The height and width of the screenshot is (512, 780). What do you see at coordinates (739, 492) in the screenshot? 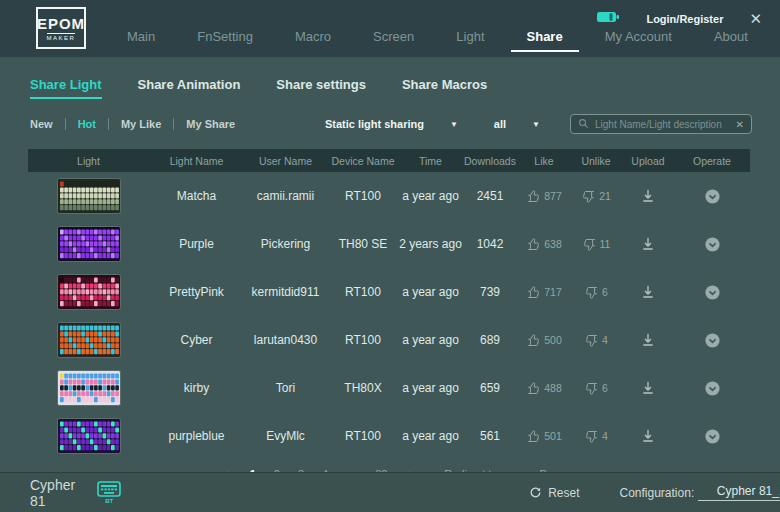
I see `configuration-name-input` at bounding box center [739, 492].